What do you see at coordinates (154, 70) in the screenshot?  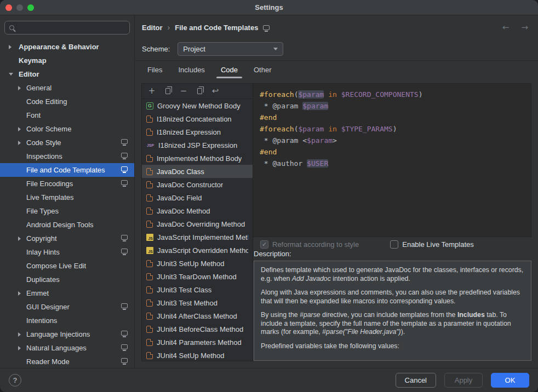 I see `tab-files: Files` at bounding box center [154, 70].